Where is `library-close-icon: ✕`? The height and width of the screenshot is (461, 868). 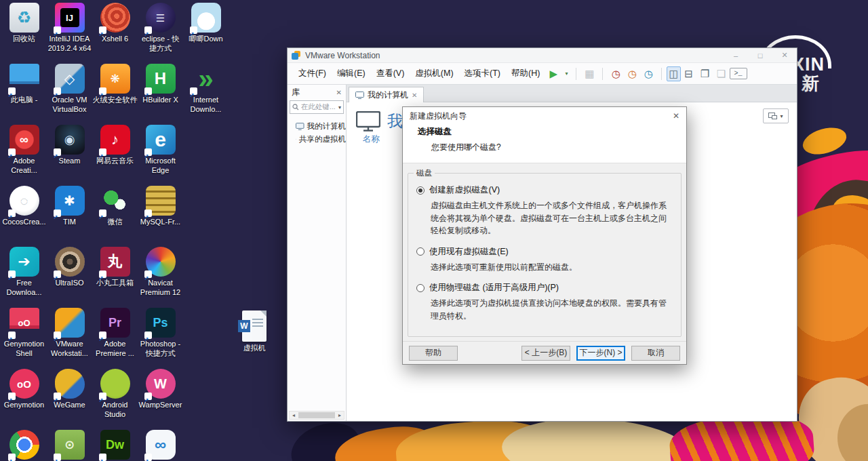
library-close-icon: ✕ is located at coordinates (339, 92).